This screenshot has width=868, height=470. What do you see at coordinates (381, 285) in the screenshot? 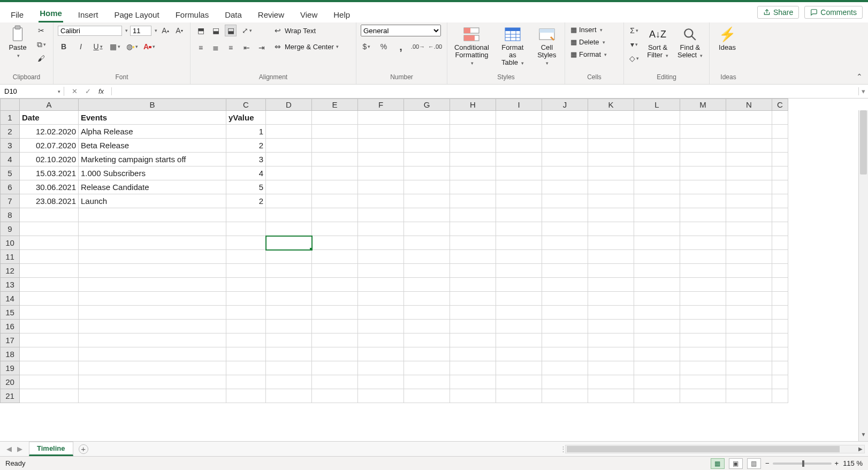
I see `cell-F13` at bounding box center [381, 285].